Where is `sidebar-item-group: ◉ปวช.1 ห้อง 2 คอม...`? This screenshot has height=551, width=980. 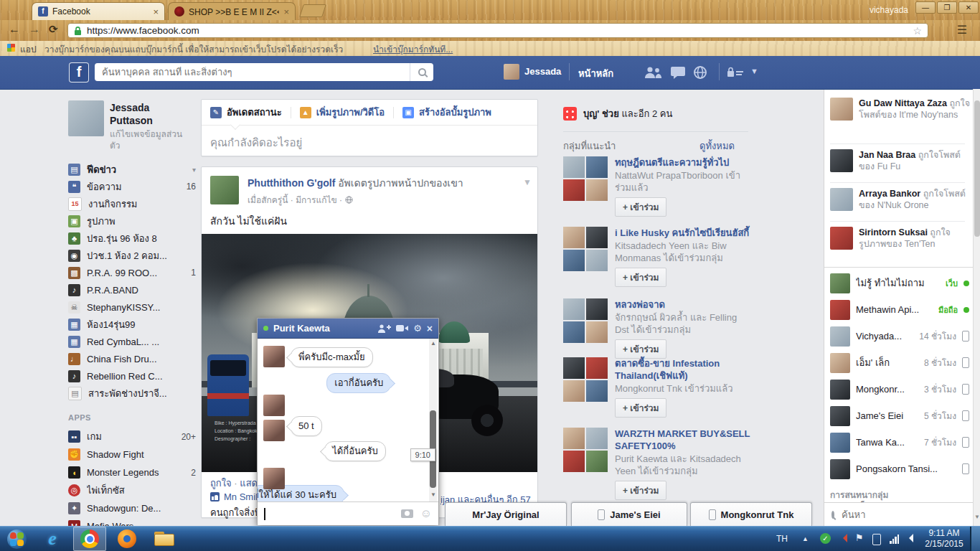
sidebar-item-group: ◉ปวช.1 ห้อง 2 คอม... is located at coordinates (132, 255).